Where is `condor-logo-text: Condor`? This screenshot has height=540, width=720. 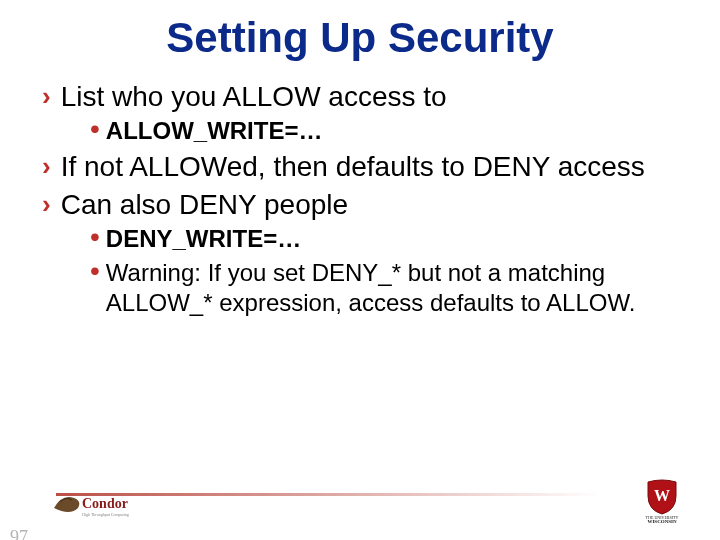
condor-logo-text: Condor is located at coordinates (105, 504).